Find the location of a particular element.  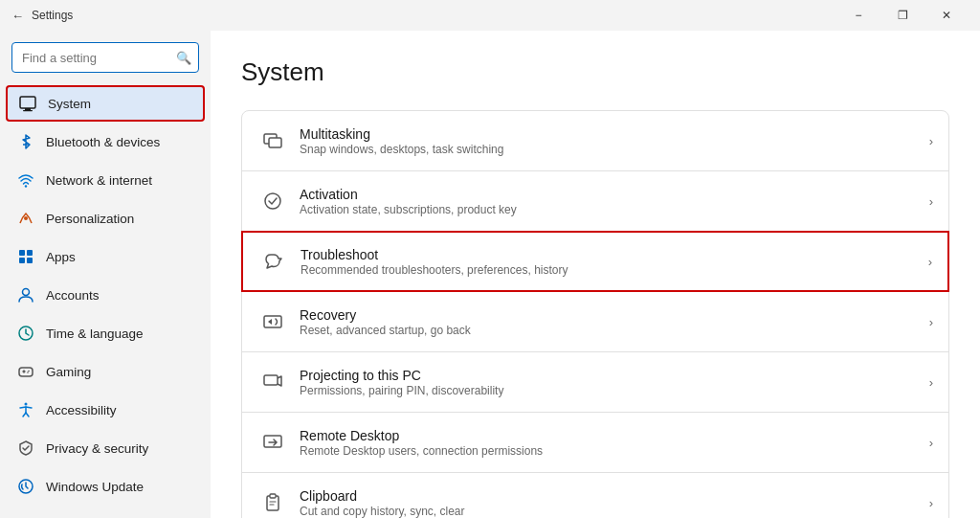

time-icon is located at coordinates (26, 333).